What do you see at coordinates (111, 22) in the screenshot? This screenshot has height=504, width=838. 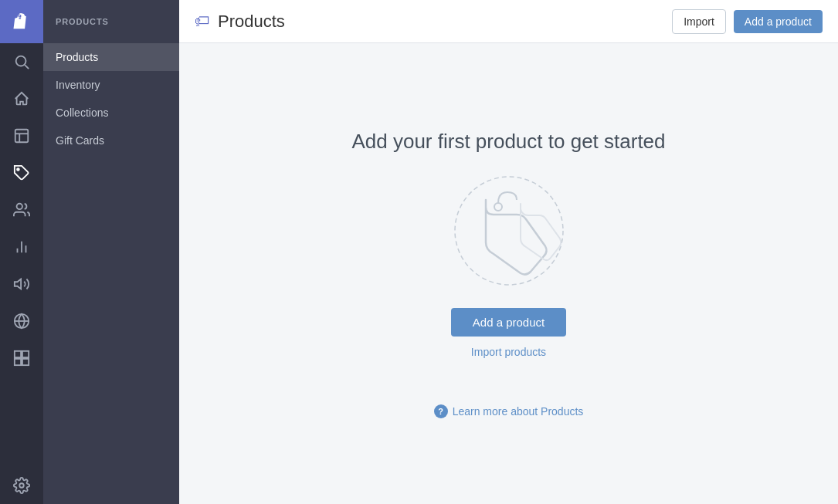 I see `sidebar-section-label: PRODUCTS` at bounding box center [111, 22].